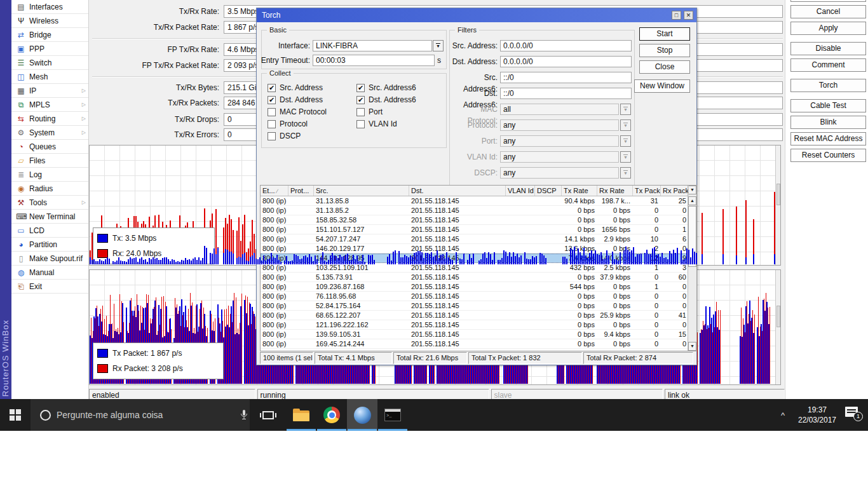 Image resolution: width=868 pixels, height=488 pixels. I want to click on sidebar-item-tools: ⚒Tools▷, so click(50, 203).